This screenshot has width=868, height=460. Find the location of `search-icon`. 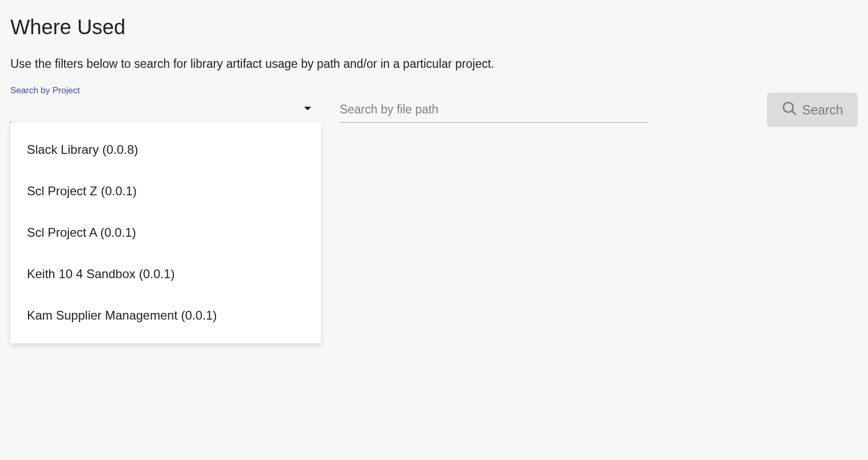

search-icon is located at coordinates (789, 110).